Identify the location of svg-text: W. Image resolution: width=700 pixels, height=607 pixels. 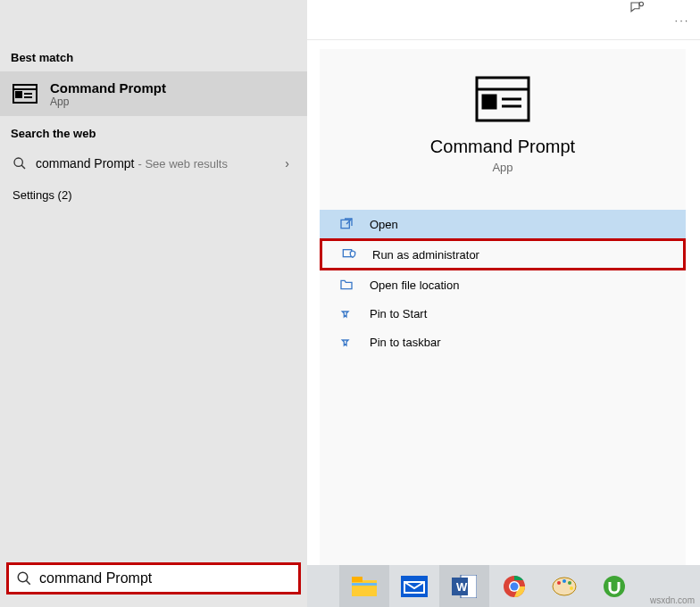
(462, 587).